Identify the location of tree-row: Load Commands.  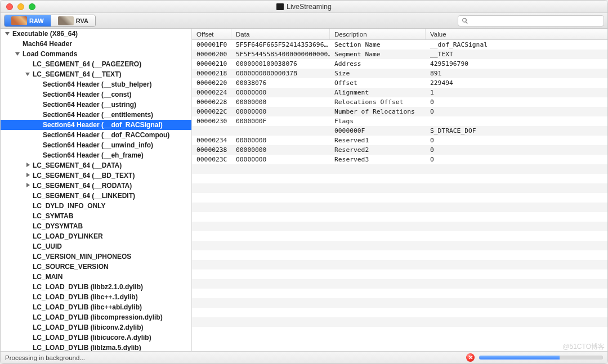
(96, 54).